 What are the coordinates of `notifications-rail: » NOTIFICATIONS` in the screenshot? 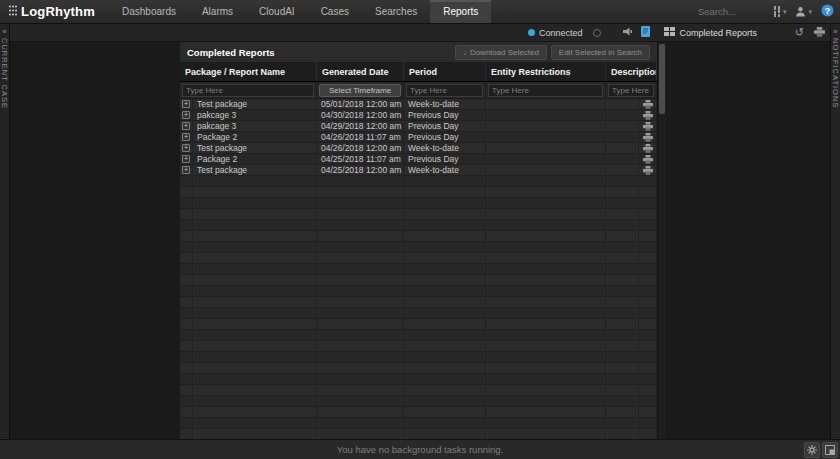 It's located at (835, 232).